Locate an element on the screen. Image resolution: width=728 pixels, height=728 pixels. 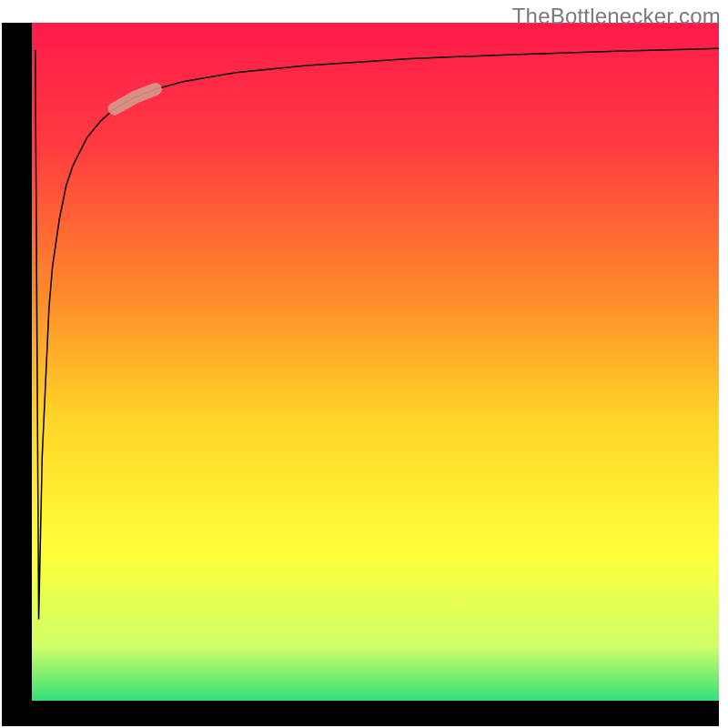
watermark-text: TheBottlenecker.com is located at coordinates (617, 16).